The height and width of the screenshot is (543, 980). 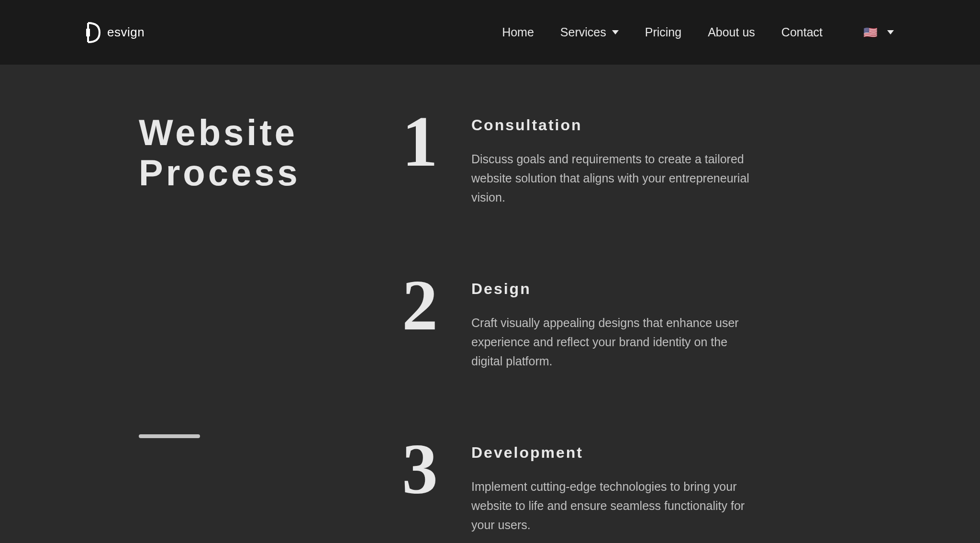 I want to click on step-number: 2, so click(x=420, y=305).